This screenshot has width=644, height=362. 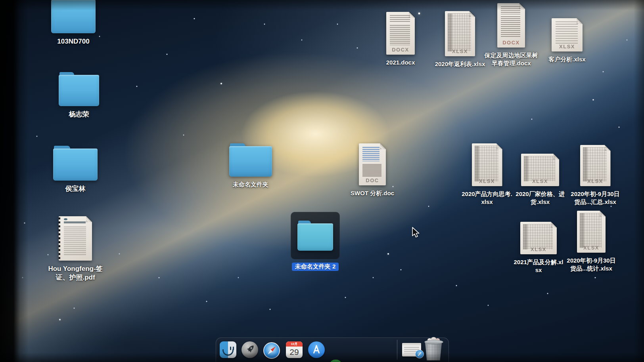 What do you see at coordinates (511, 59) in the screenshot?
I see `item-label: 保定及周边地区果树早春管理.docx` at bounding box center [511, 59].